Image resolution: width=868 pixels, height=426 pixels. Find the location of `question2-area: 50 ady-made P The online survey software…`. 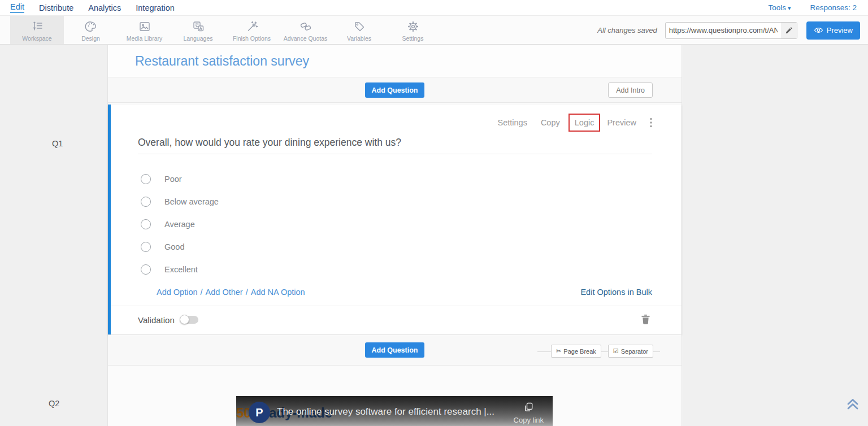

question2-area: 50 ady-made P The online survey software… is located at coordinates (394, 395).